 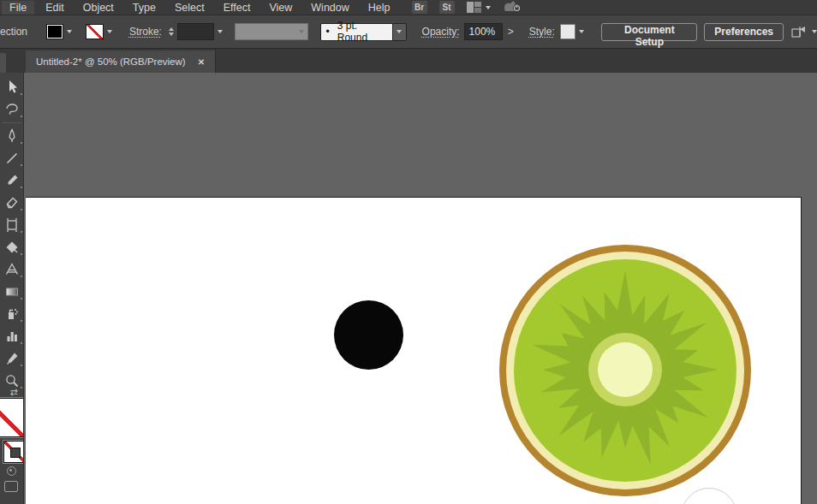 What do you see at coordinates (14, 452) in the screenshot?
I see `stroke-swatch-indicator` at bounding box center [14, 452].